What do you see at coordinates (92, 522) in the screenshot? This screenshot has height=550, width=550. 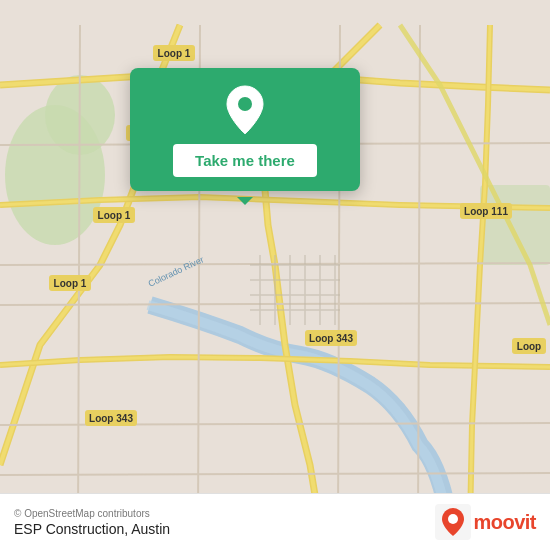 I see `bottom-left: © OpenStreetMap contributors ESP Constru…` at bounding box center [92, 522].